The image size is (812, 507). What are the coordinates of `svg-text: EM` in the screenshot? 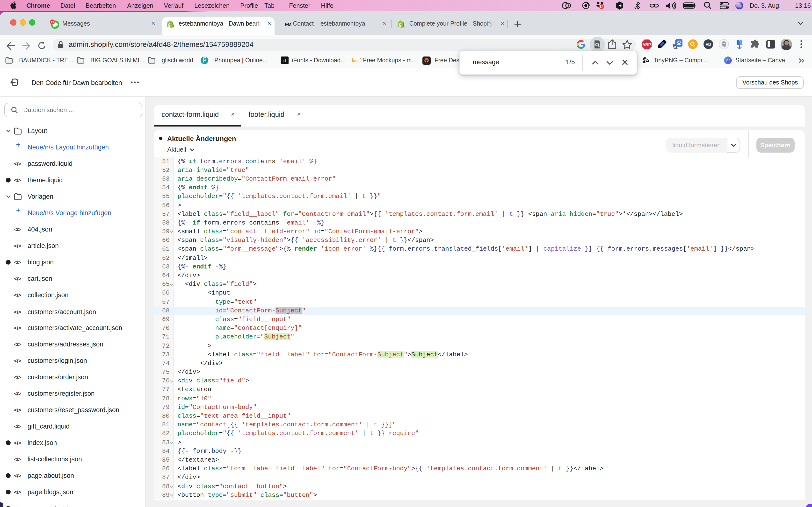 It's located at (288, 24).